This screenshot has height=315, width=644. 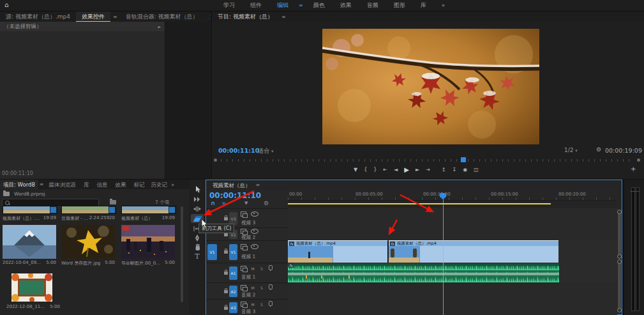 What do you see at coordinates (229, 5) in the screenshot?
I see `workspace-tab-learn: 学习` at bounding box center [229, 5].